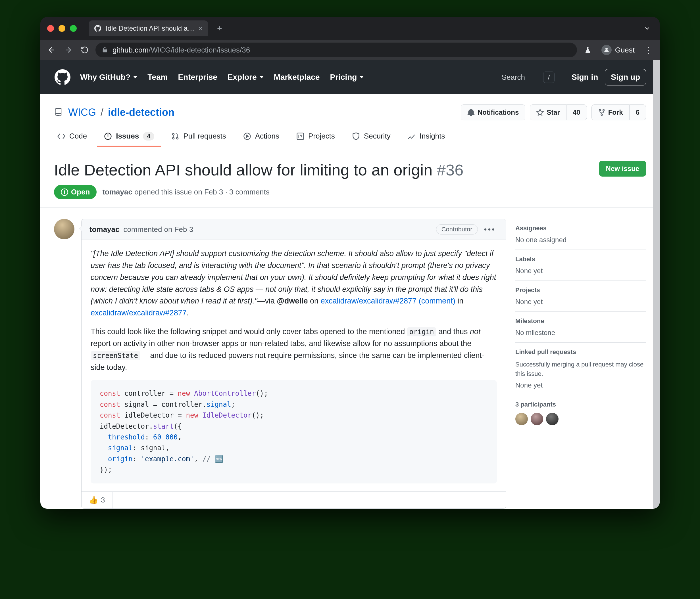  What do you see at coordinates (422, 332) in the screenshot?
I see `inline-code: origin` at bounding box center [422, 332].